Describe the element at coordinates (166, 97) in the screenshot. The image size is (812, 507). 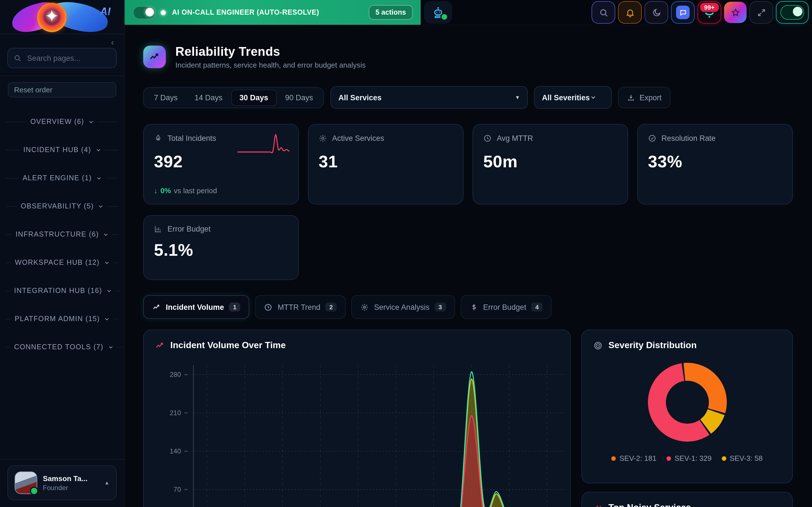
I see `range-7-days: 7 Days` at that location.